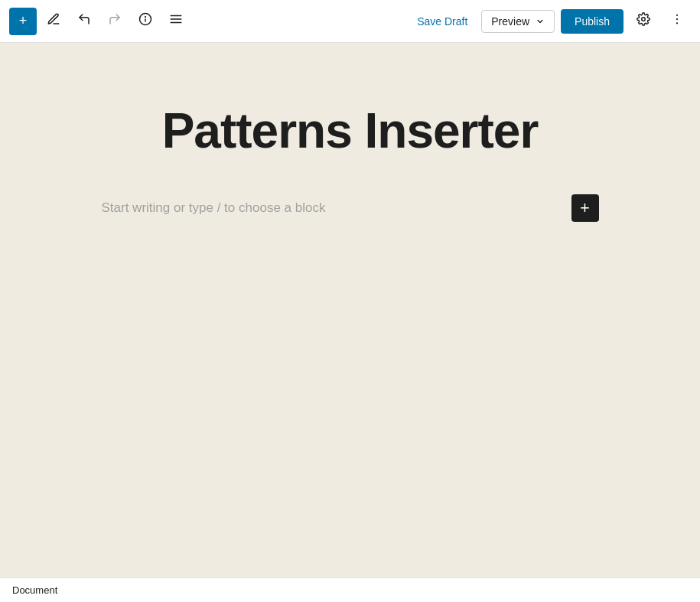 This screenshot has height=602, width=700. What do you see at coordinates (35, 591) in the screenshot?
I see `document-label: Document` at bounding box center [35, 591].